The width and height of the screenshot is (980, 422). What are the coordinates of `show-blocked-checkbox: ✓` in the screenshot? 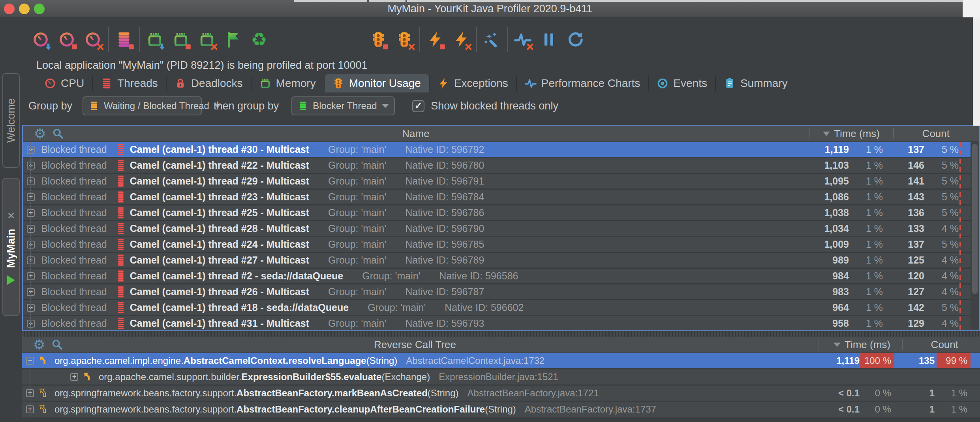 It's located at (419, 106).